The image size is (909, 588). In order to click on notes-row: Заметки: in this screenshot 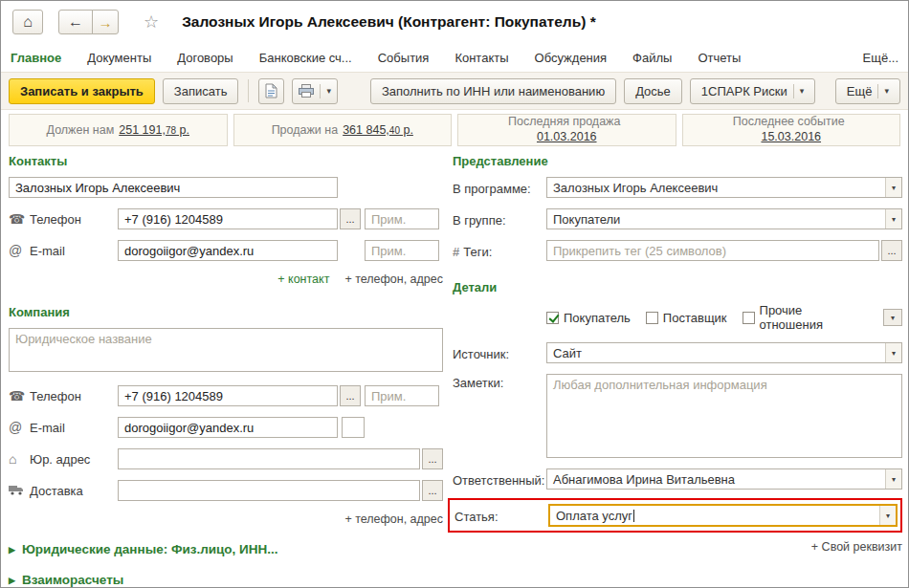, I will do `click(677, 416)`.